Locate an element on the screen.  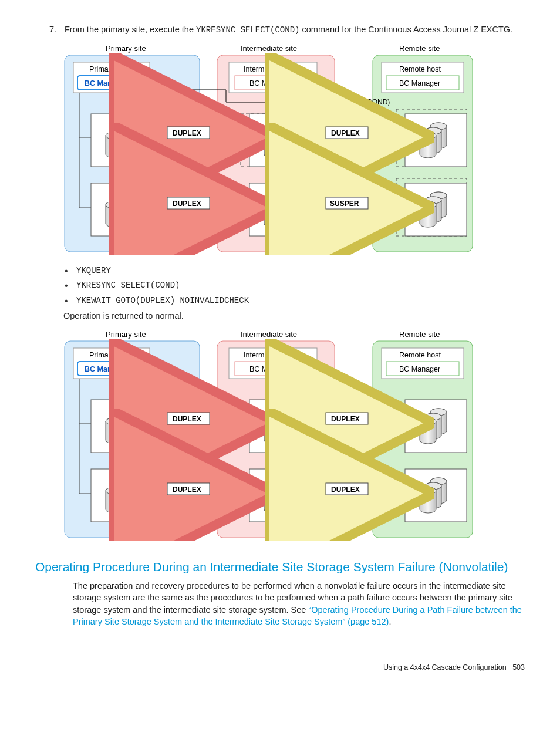
d2-dup3: DUPLEX is located at coordinates (345, 419).